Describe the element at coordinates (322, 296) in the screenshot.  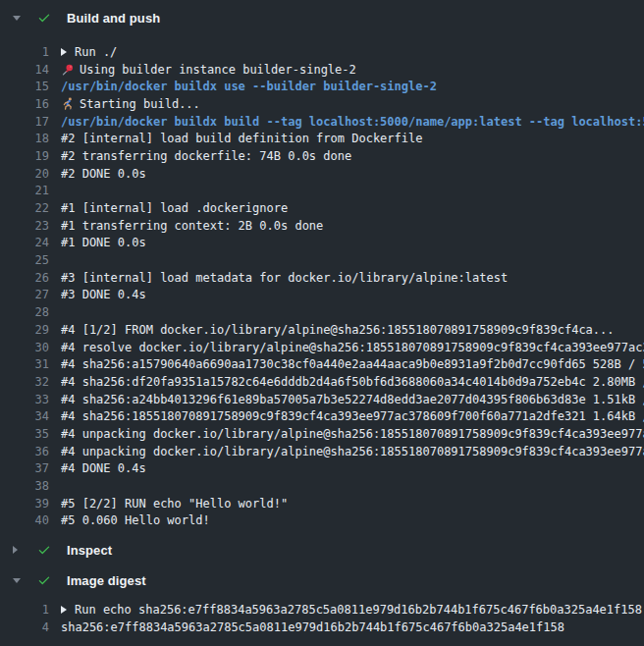
I see `log-line: 27#3 DONE 0.4s` at that location.